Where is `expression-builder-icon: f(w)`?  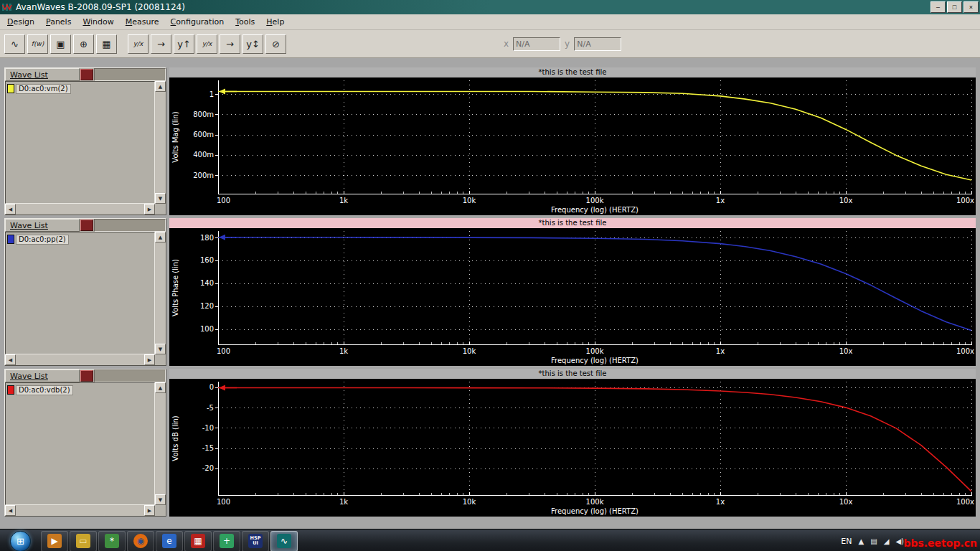
expression-builder-icon: f(w) is located at coordinates (37, 44).